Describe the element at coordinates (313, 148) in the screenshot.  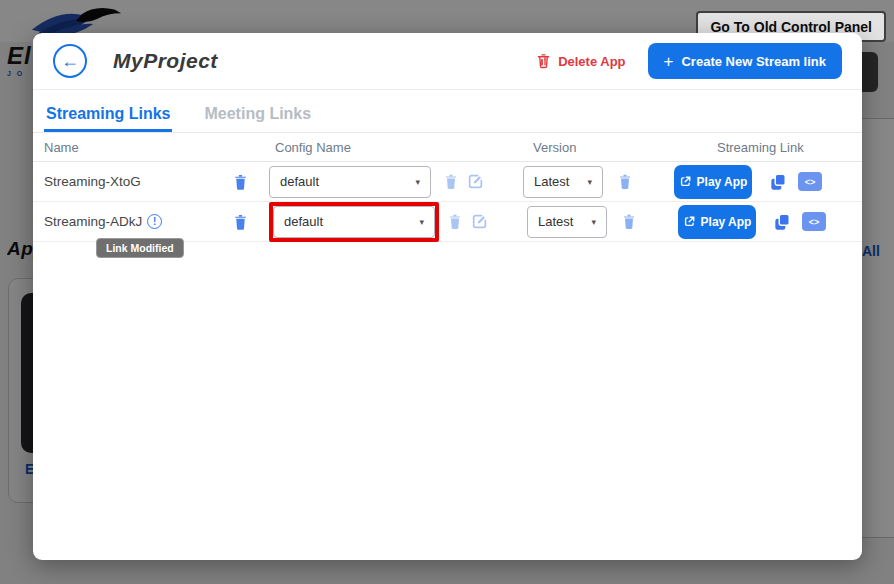
I see `column-header-config-name: Config Name` at that location.